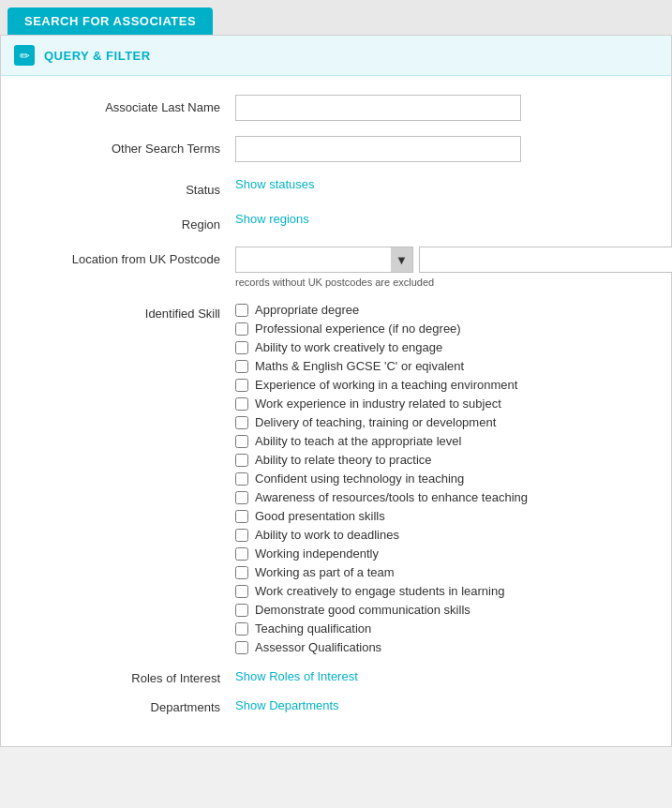 This screenshot has width=672, height=808. What do you see at coordinates (319, 647) in the screenshot?
I see `skill-label-text: Assessor Qualifications` at bounding box center [319, 647].